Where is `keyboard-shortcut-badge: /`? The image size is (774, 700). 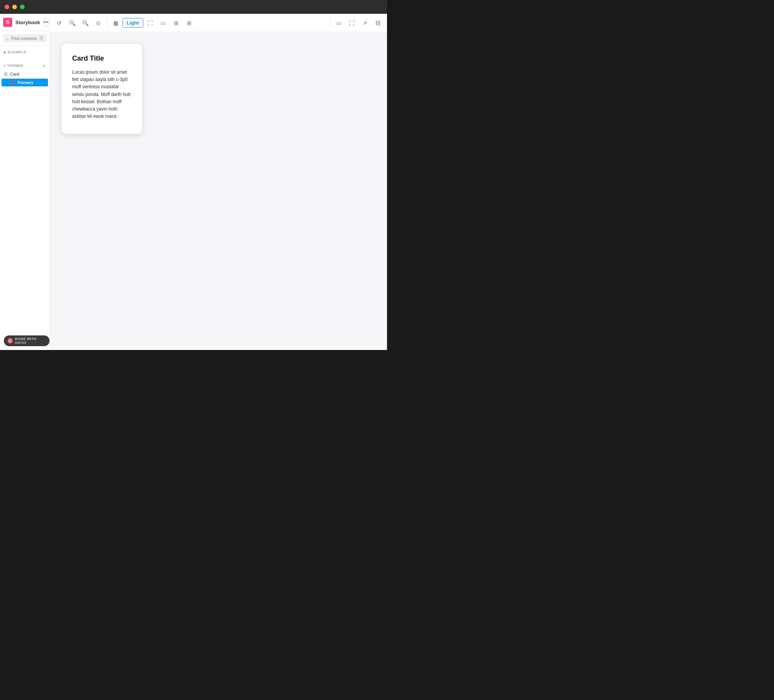 keyboard-shortcut-badge: / is located at coordinates (41, 38).